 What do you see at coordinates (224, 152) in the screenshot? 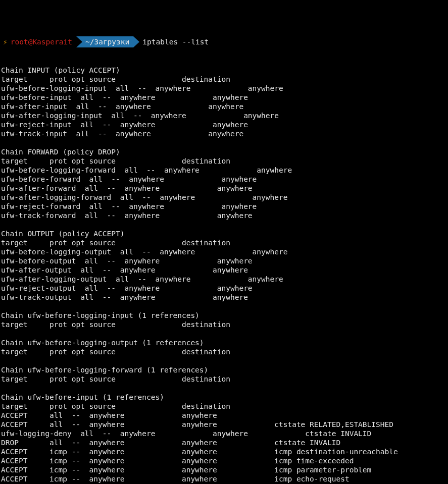
I see `output-line: Chain FORWARD (policy DROP)` at bounding box center [224, 152].